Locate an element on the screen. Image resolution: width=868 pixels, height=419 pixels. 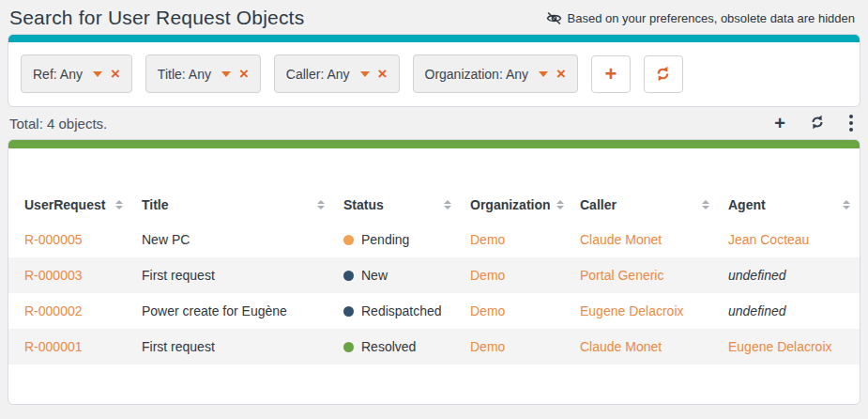
column-header-label: Caller is located at coordinates (599, 205).